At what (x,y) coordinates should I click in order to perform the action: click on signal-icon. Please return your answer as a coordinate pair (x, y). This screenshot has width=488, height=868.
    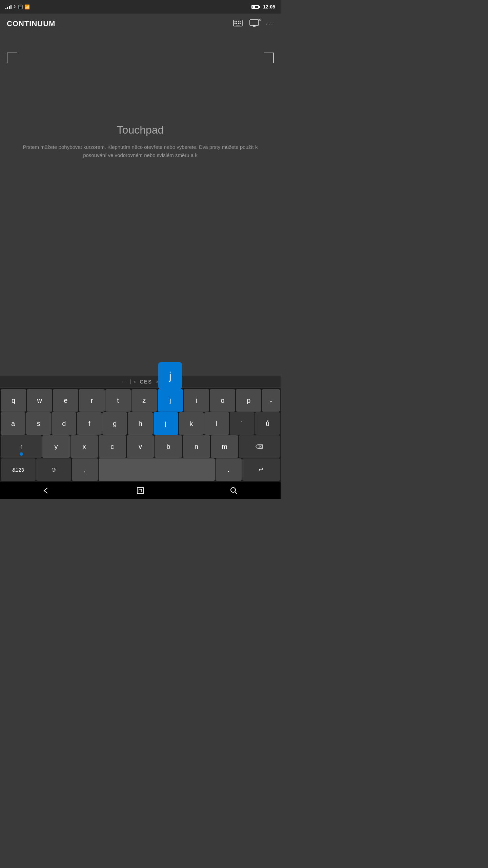
    Looking at the image, I should click on (8, 7).